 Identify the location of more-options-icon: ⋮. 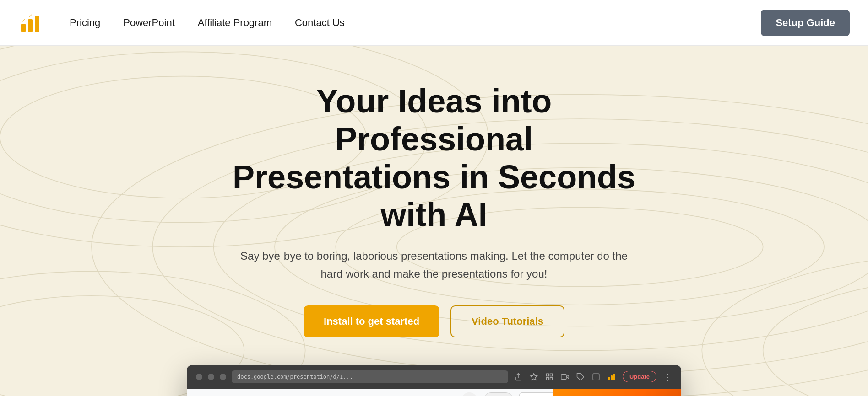
(667, 377).